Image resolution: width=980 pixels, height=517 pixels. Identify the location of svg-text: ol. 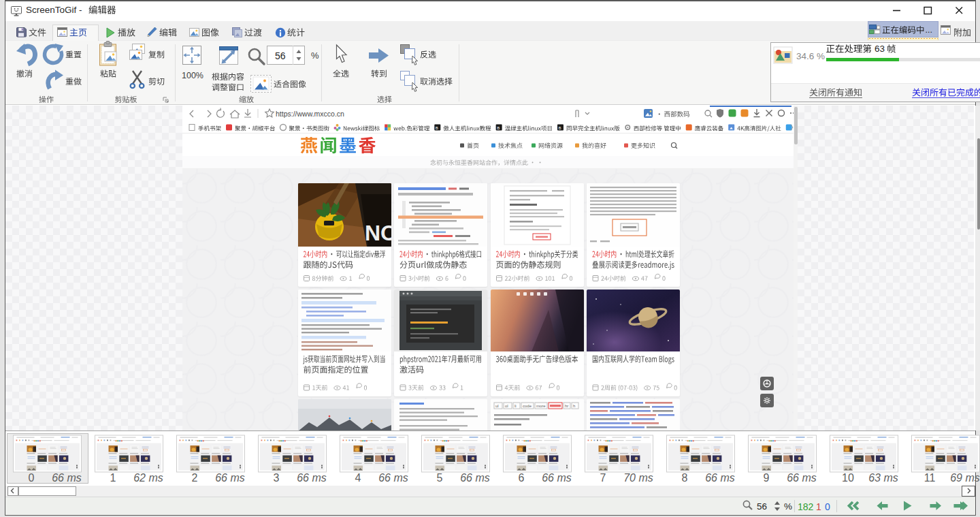
(506, 405).